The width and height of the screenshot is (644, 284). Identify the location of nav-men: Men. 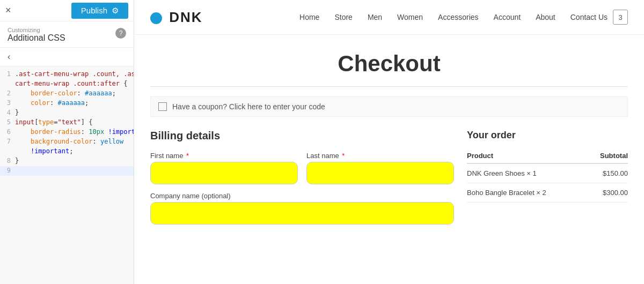
(375, 17).